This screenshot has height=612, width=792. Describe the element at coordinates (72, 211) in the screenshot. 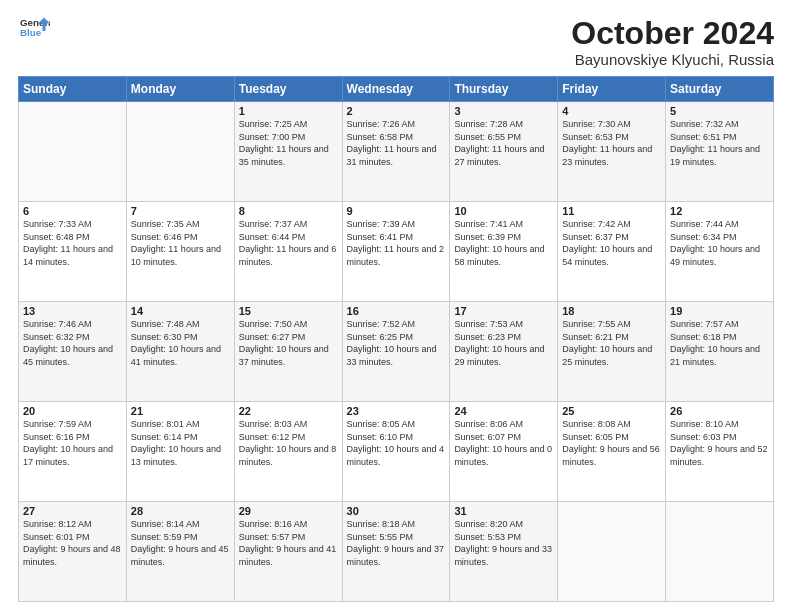

I see `day-number: 6` at that location.